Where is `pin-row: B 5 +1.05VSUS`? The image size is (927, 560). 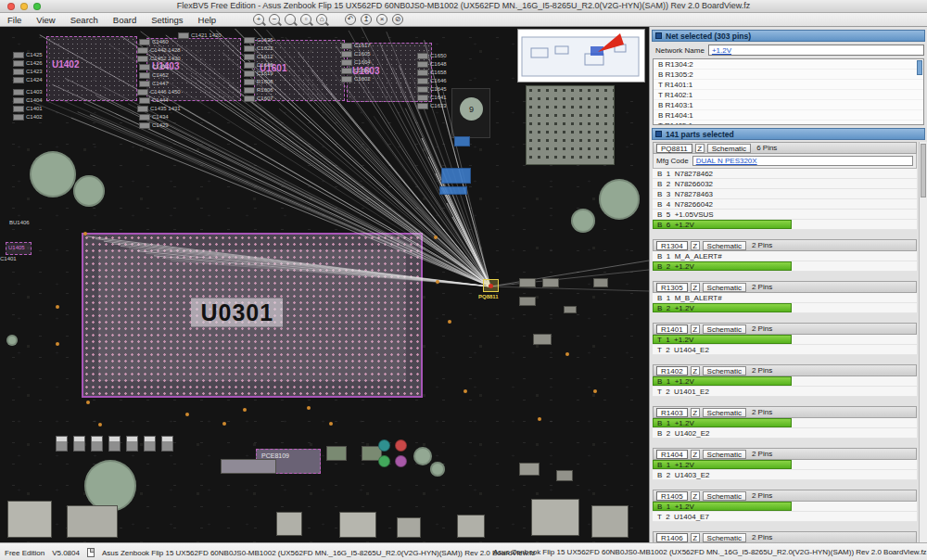
pin-row: B 5 +1.05VSUS is located at coordinates (784, 215).